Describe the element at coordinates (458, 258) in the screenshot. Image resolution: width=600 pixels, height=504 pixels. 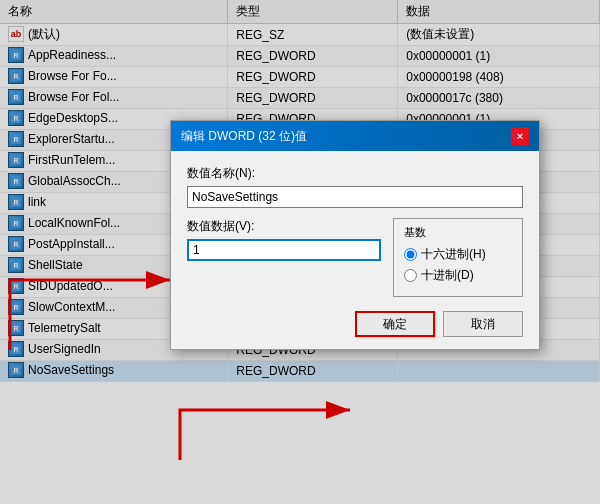
I see `dialog-right-col: 基数 十六进制(H) 十进制(D)` at that location.